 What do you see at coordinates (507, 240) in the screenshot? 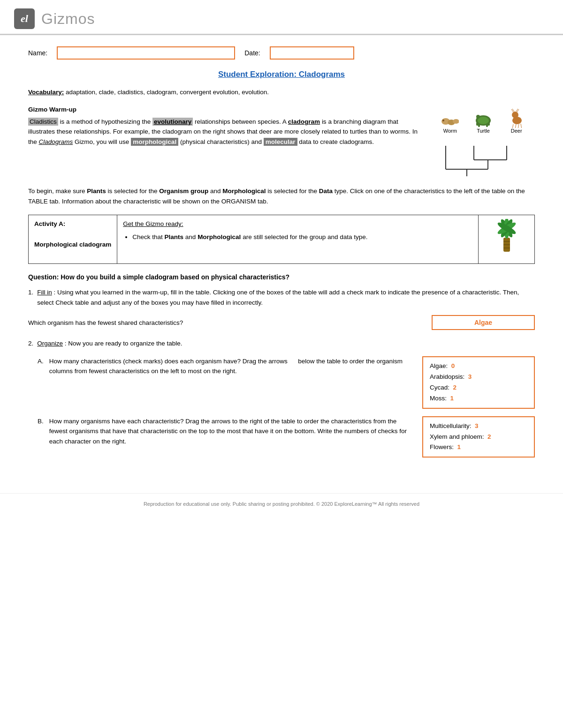
I see `activity-a-image-cell` at bounding box center [507, 240].